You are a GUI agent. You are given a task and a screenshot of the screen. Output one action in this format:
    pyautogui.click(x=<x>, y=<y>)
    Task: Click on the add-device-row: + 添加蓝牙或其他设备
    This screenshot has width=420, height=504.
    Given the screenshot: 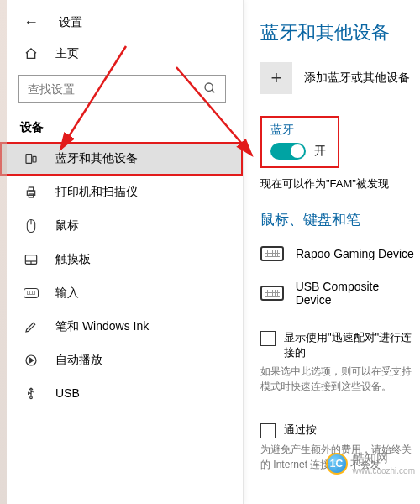 What is the action you would take?
    pyautogui.click(x=339, y=78)
    